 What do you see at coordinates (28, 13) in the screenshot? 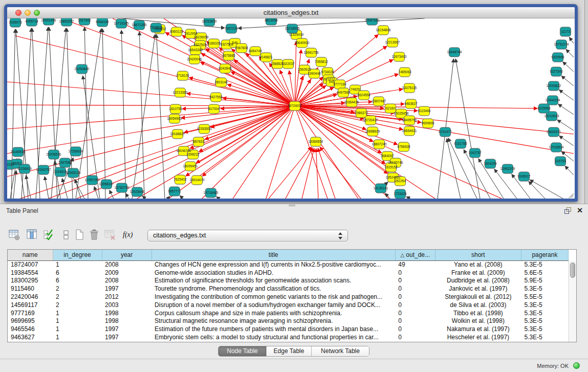
I see `window-minimize-button` at bounding box center [28, 13].